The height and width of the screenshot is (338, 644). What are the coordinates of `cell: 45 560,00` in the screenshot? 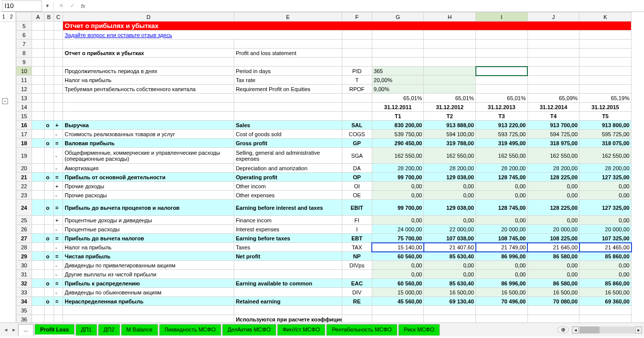 It's located at (398, 301).